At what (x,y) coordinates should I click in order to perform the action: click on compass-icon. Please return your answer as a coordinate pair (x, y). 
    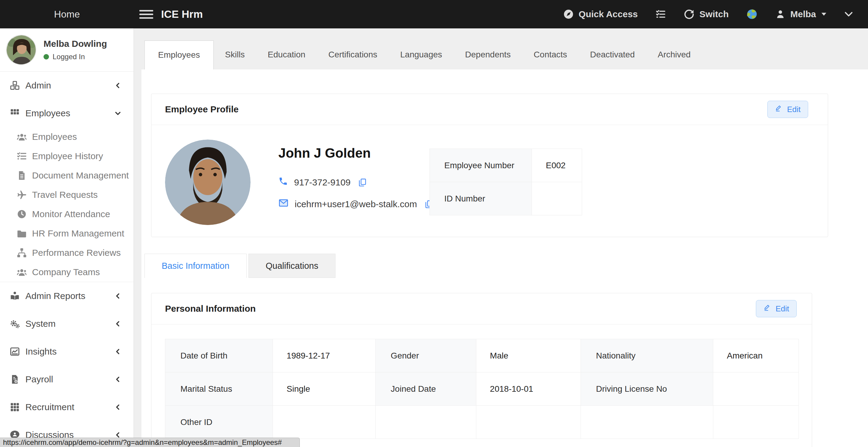
    Looking at the image, I should click on (568, 14).